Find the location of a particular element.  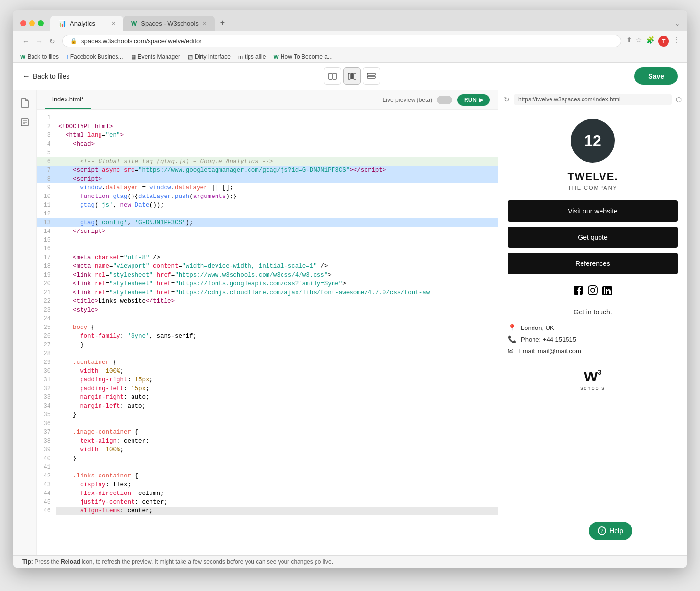

preview-url-bar: https://twelve.w3spaces.com/index.html is located at coordinates (593, 99).